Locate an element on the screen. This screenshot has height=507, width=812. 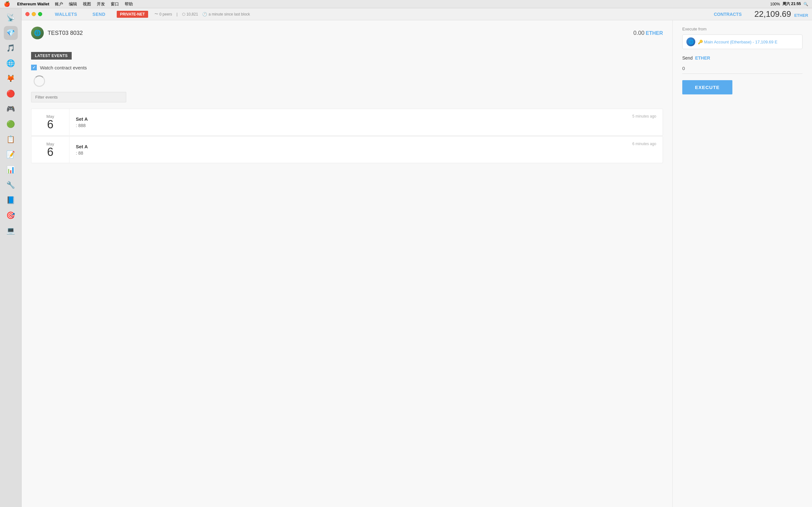
dock-icon-3: 🌐 is located at coordinates (11, 63).